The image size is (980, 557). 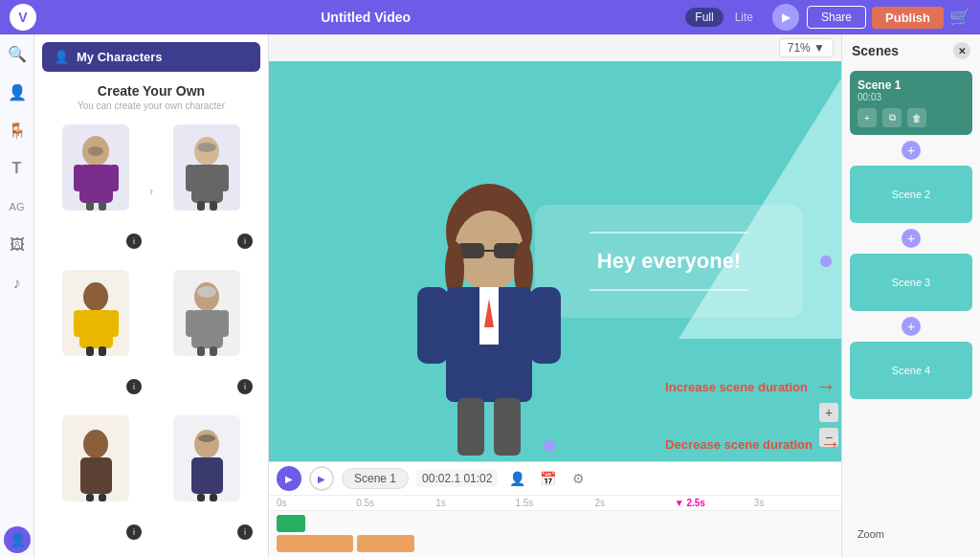 What do you see at coordinates (134, 241) in the screenshot?
I see `char-badge-1: i` at bounding box center [134, 241].